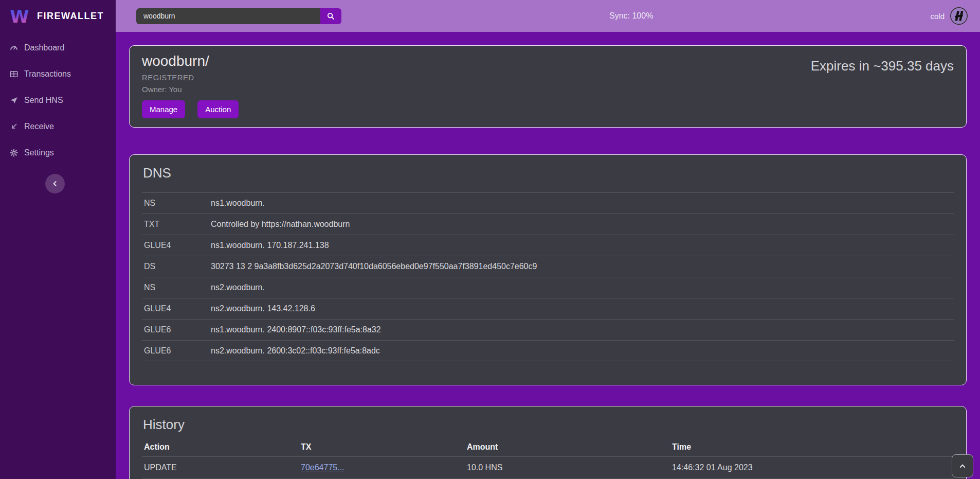 The image size is (980, 479). Describe the element at coordinates (582, 351) in the screenshot. I see `dns-record-value: ns2.woodburn. 2600:3c02::f03c:93ff:fe5a:…` at that location.